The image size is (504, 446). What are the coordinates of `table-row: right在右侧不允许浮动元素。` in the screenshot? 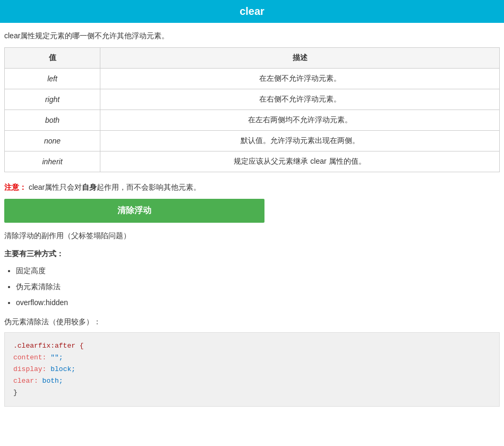 It's located at (252, 100).